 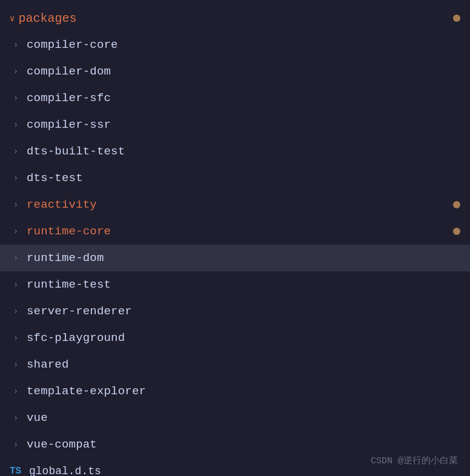 What do you see at coordinates (235, 205) in the screenshot?
I see `tree-item-reactivity: ›reactivity` at bounding box center [235, 205].